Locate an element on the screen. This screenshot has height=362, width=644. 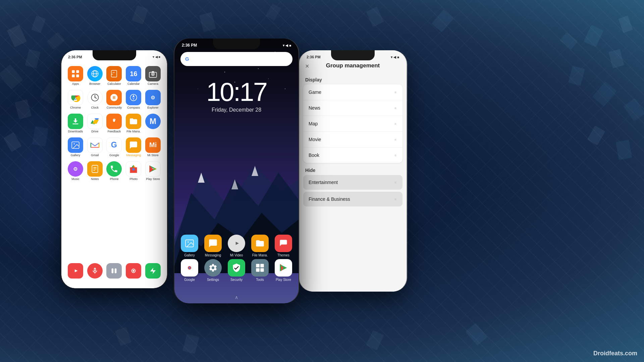
time-display: 10:17 Friday, December 28 is located at coordinates (236, 96).